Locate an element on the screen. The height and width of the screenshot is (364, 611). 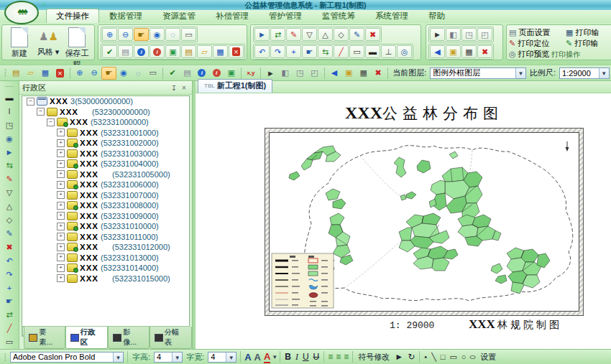
snap-icon: ◎ is located at coordinates (404, 52).